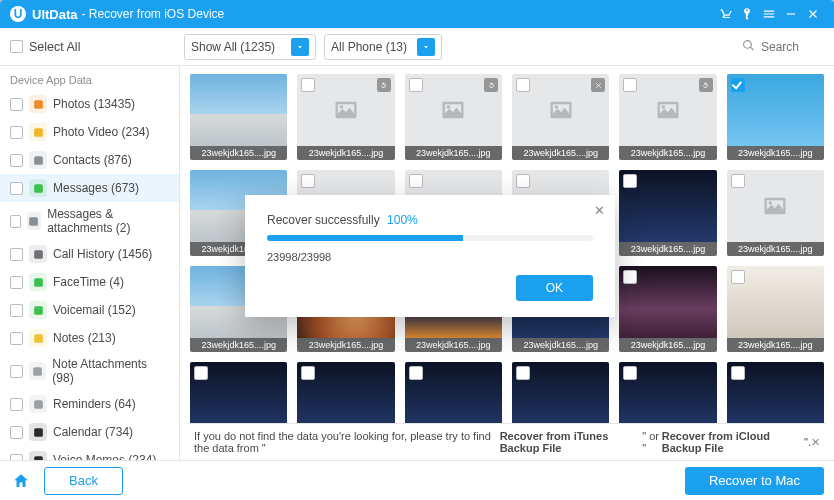  Describe the element at coordinates (90, 282) in the screenshot. I see `sidebar-item: FaceTime (4)` at that location.